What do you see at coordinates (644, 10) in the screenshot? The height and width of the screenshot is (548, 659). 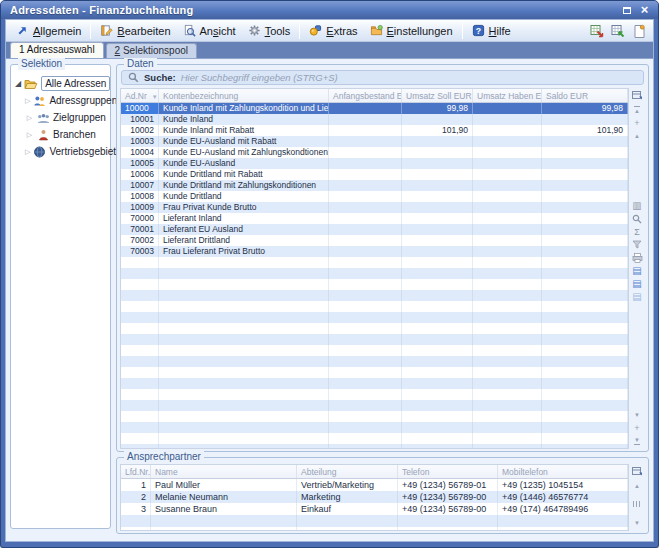 I see `close-button` at bounding box center [644, 10].